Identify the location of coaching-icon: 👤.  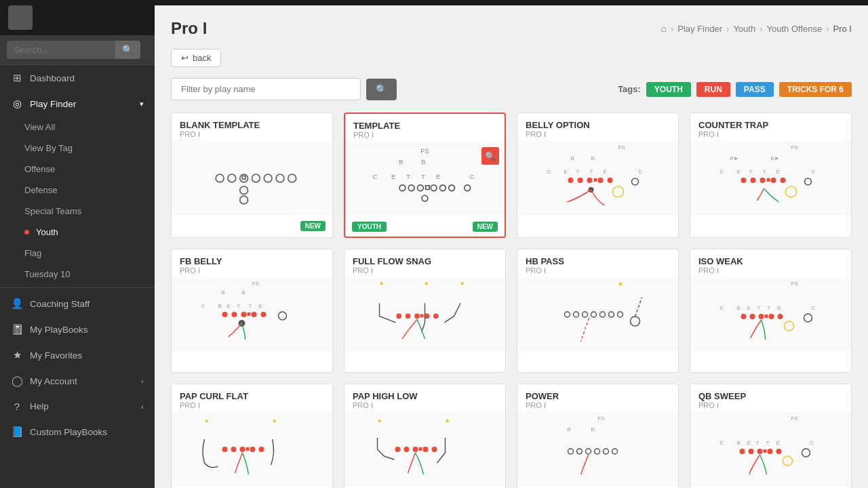
(17, 304).